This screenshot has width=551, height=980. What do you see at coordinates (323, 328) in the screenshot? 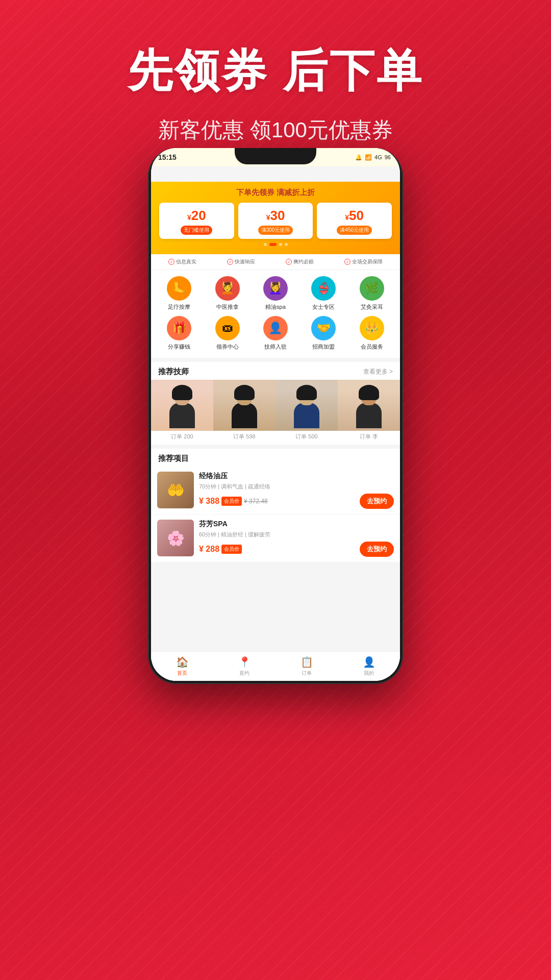
I see `franchise-icon: 🤝` at bounding box center [323, 328].